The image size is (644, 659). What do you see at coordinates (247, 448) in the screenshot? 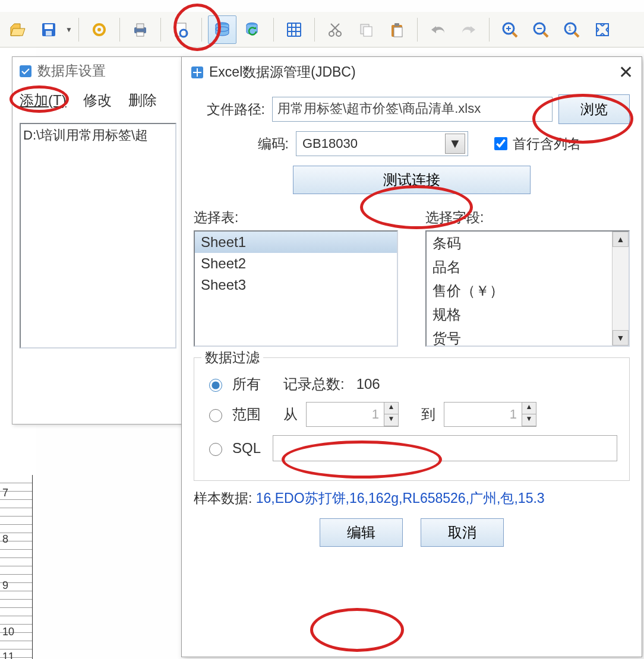
I see `radio-sql-label: SQL` at bounding box center [247, 448].